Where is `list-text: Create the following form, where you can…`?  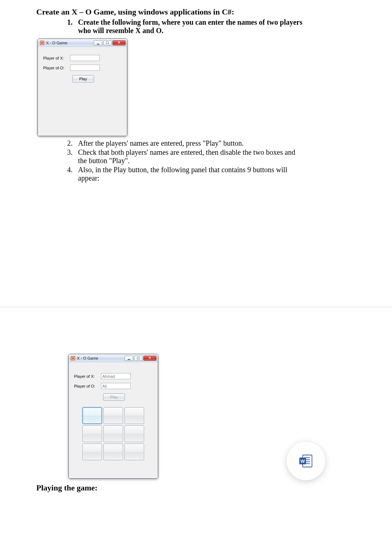
list-text: Create the following form, where you can… is located at coordinates (191, 27).